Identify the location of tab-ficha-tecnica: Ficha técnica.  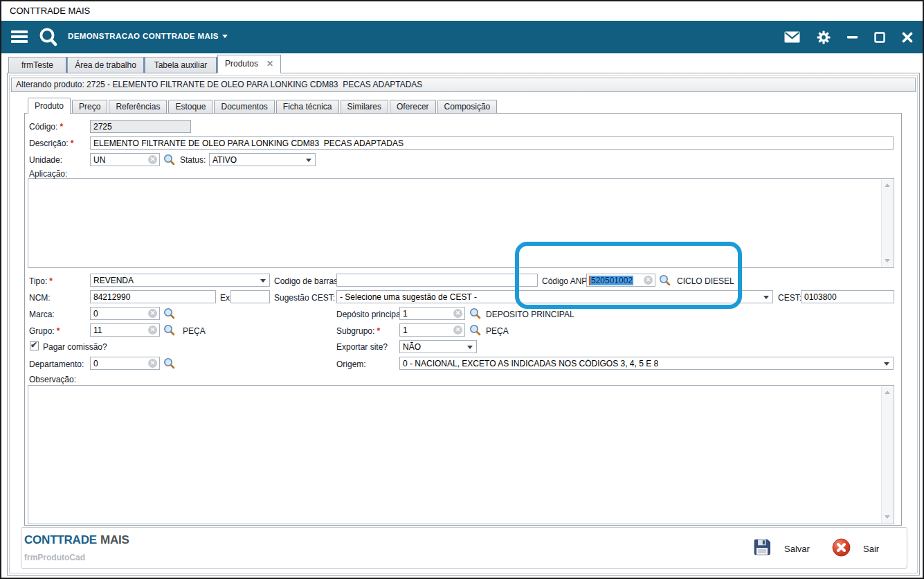
(307, 107).